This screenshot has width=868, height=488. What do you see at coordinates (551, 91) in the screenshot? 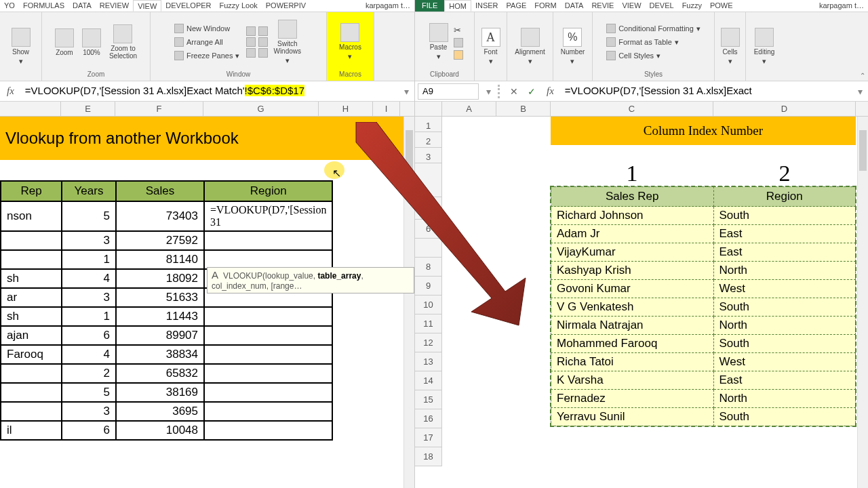
I see `fx-button-r: fx` at bounding box center [551, 91].